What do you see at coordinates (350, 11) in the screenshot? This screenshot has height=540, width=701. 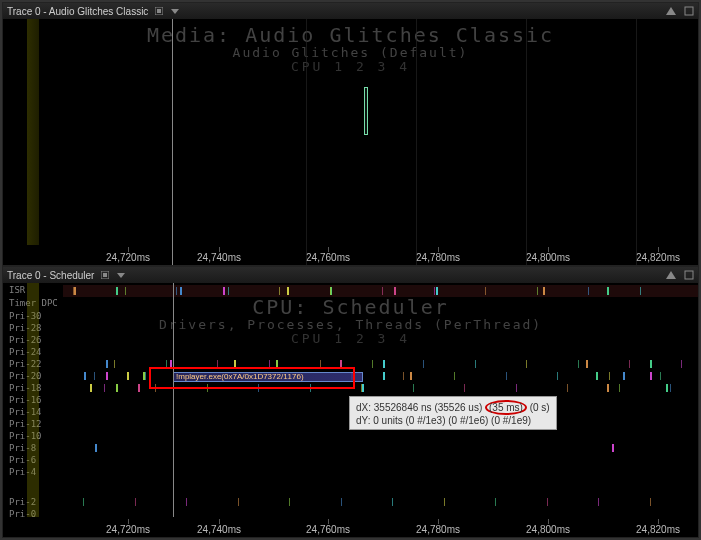 I see `panel-header: Trace 0 - Audio Glitches Classic` at bounding box center [350, 11].